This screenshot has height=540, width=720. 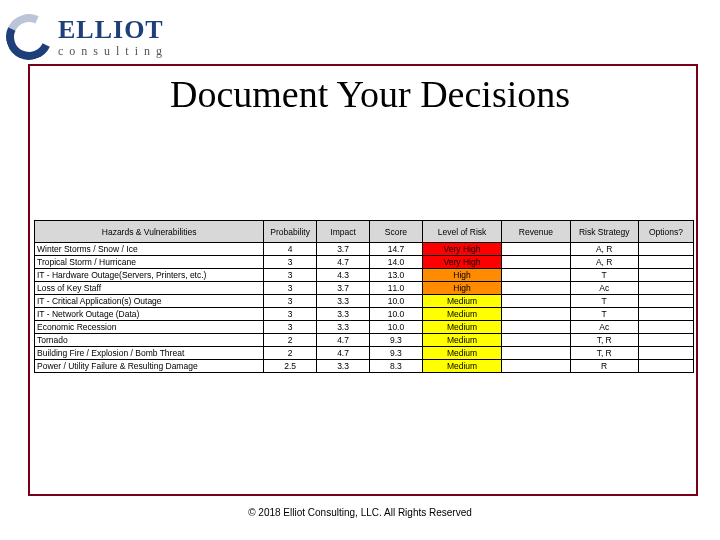 I want to click on table-row: IT - Hardware Outage(Servers, Printers, …, so click(x=364, y=276).